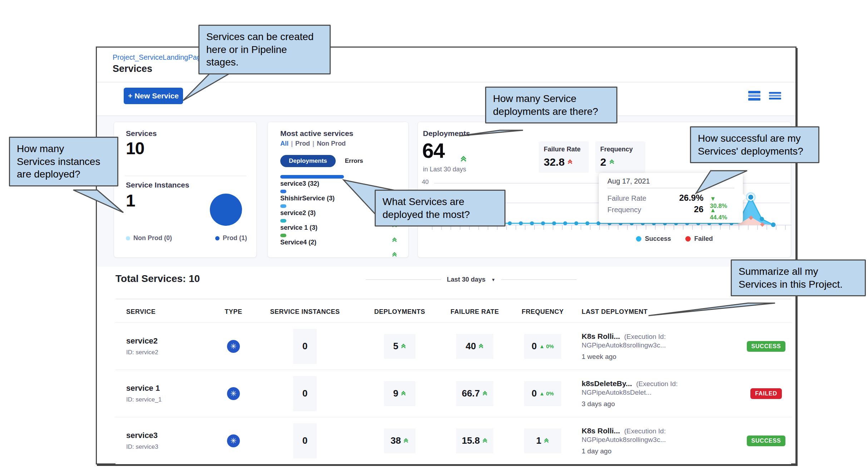 Image resolution: width=868 pixels, height=472 pixels. What do you see at coordinates (471, 346) in the screenshot?
I see `row-failure-rate: 40` at bounding box center [471, 346].